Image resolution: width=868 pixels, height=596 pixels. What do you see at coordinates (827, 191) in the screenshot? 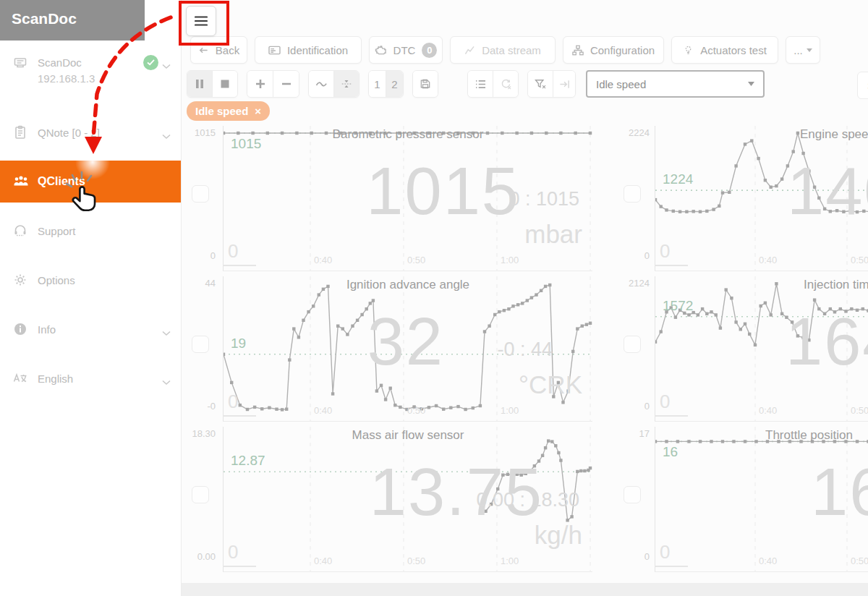
I see `current-value: 140` at bounding box center [827, 191].